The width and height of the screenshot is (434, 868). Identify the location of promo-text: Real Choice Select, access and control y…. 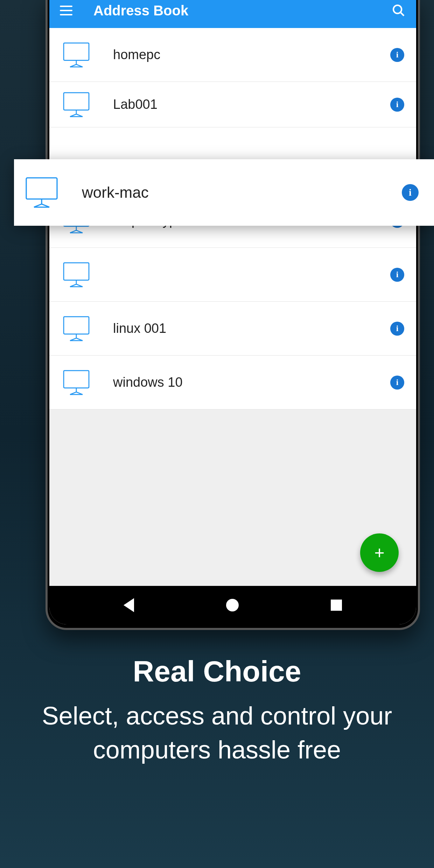
(217, 710).